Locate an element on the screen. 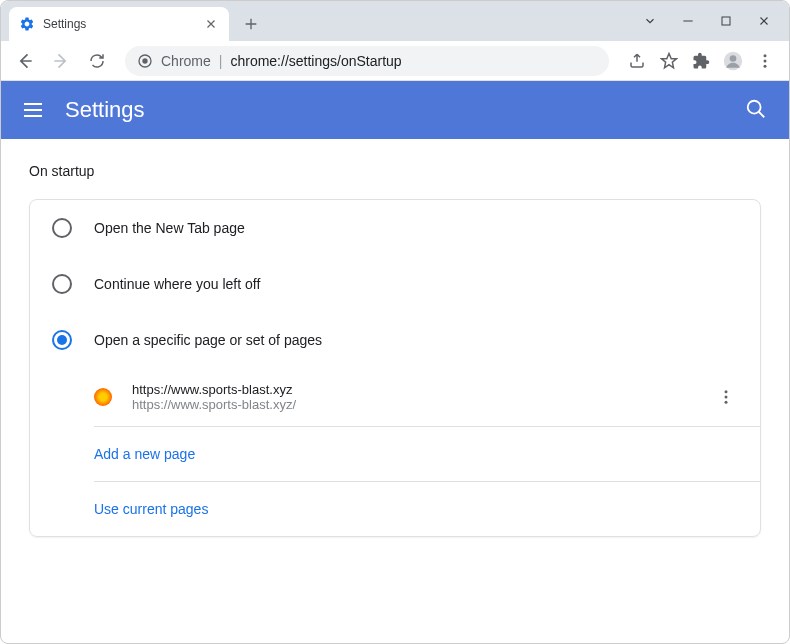  maximize-icon is located at coordinates (726, 21).